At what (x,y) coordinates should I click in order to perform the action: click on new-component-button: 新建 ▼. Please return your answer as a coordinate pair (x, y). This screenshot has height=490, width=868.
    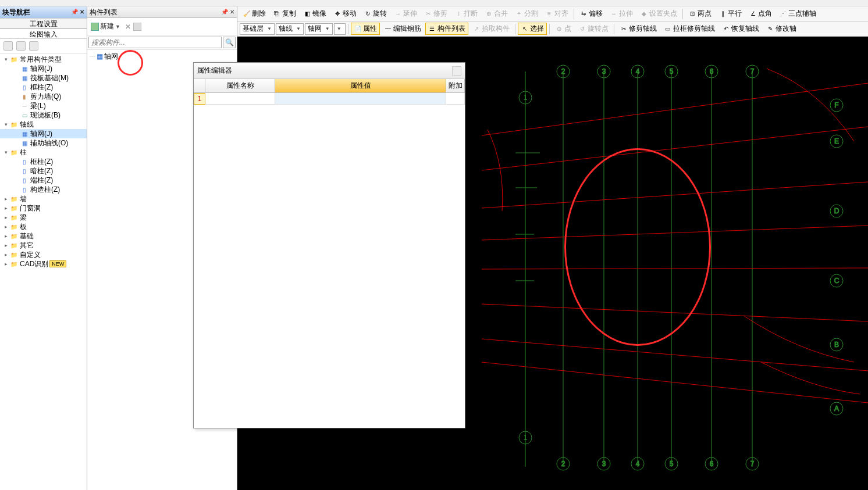
    Looking at the image, I should click on (106, 27).